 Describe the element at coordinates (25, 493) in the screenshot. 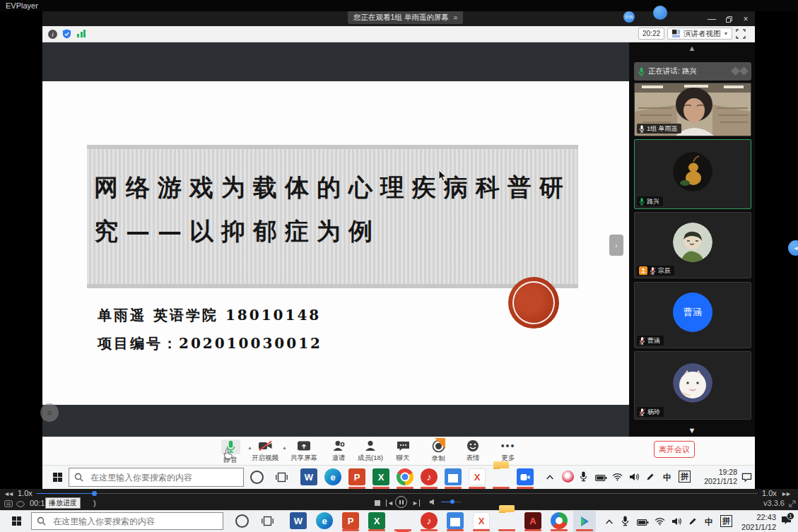

I see `speed-left-label: 1.0x` at that location.